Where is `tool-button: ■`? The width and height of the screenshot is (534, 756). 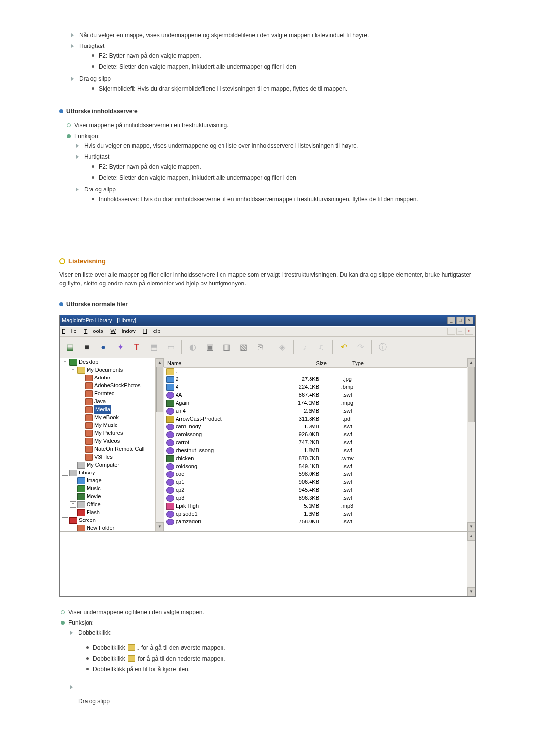 tool-button: ■ is located at coordinates (87, 347).